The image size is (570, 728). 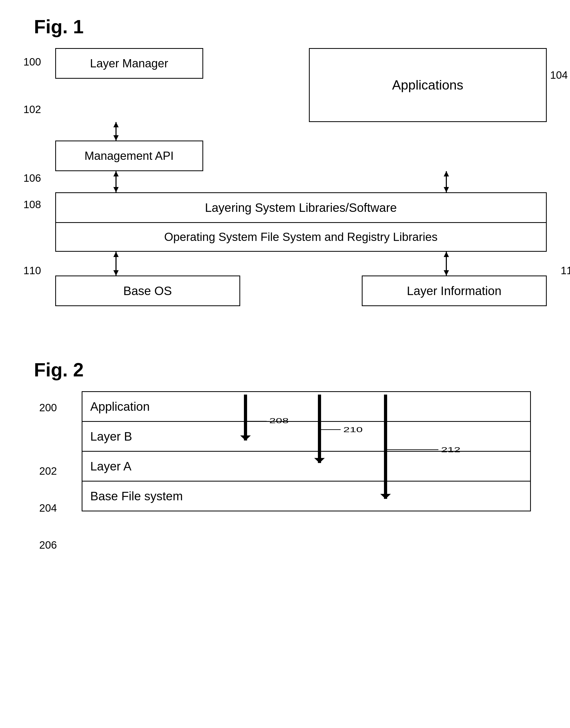 I want to click on fig2-label: Fig. 2, so click(x=285, y=370).